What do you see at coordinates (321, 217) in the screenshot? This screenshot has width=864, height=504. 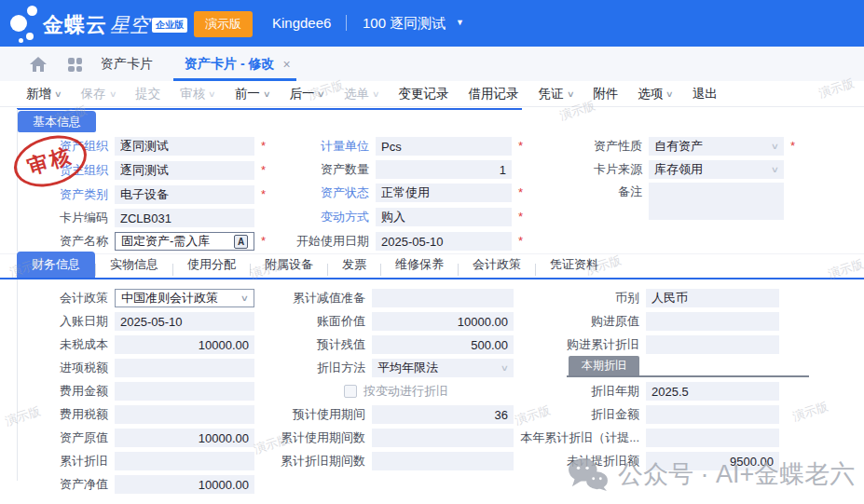 I see `change-mode-label: 变动方式` at bounding box center [321, 217].